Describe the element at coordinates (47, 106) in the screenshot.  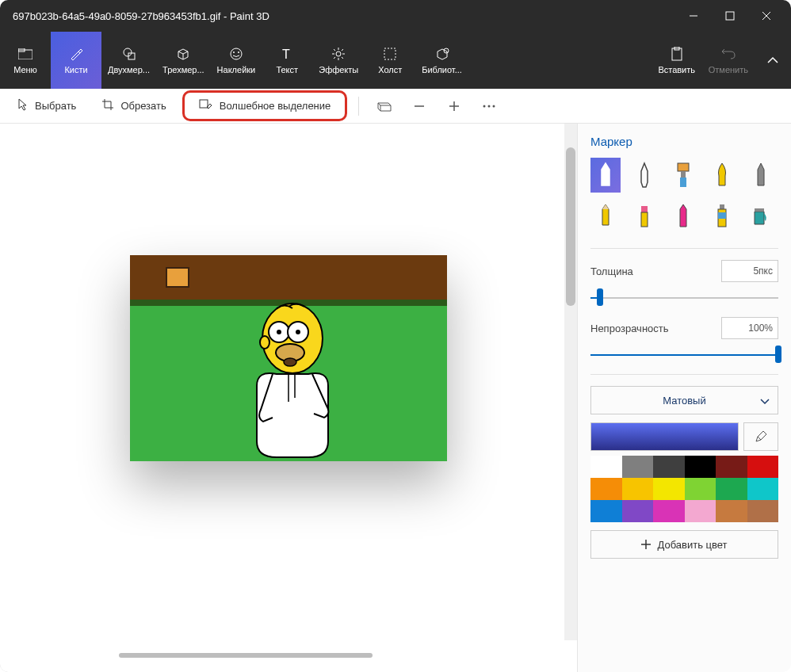
I see `select-button: Выбрать` at that location.